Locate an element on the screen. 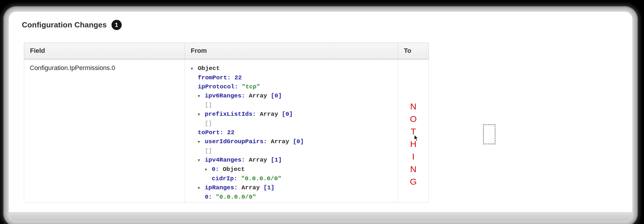 Image resolution: width=644 pixels, height=224 pixels. field-value: Configuration.IpPermissions.0 is located at coordinates (104, 66).